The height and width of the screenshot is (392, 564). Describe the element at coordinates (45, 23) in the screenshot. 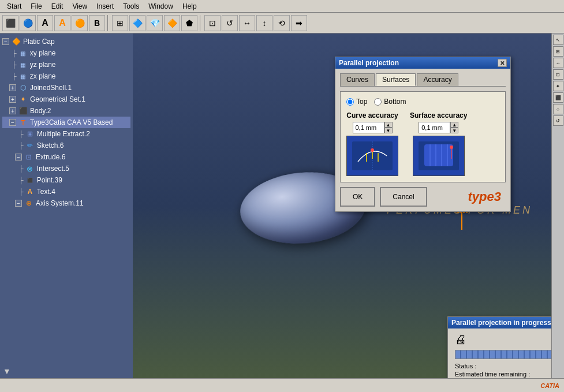

I see `toolbar-btn-3: A` at that location.